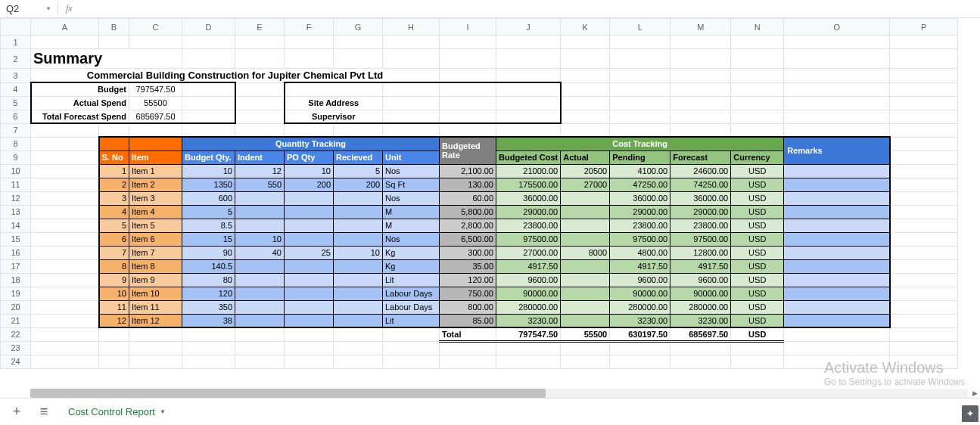 The width and height of the screenshot is (980, 425). Describe the element at coordinates (701, 185) in the screenshot. I see `cell: 74250.00` at that location.